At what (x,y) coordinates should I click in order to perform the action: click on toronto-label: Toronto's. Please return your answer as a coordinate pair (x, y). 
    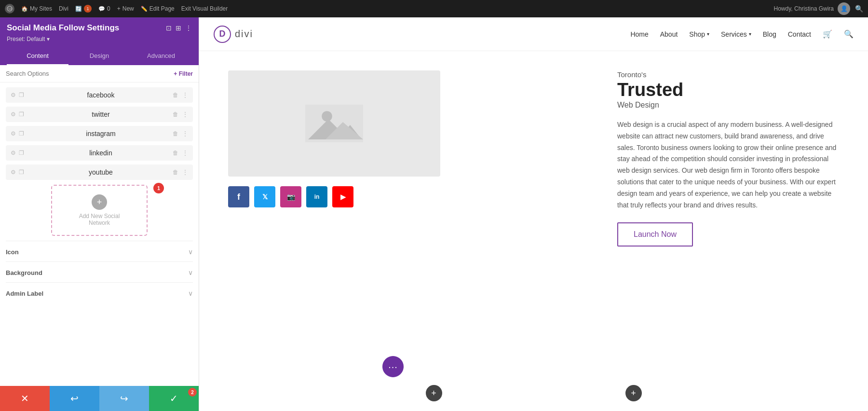
    Looking at the image, I should click on (728, 74).